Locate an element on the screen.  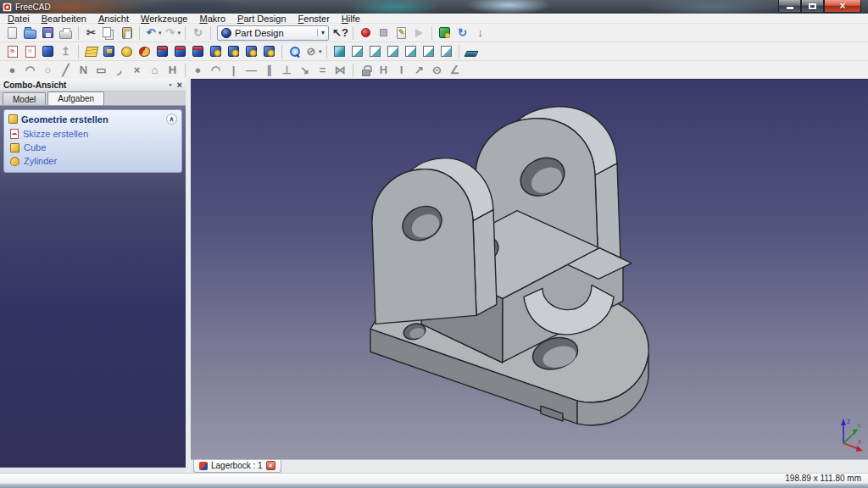
view-front-button is located at coordinates (358, 52).